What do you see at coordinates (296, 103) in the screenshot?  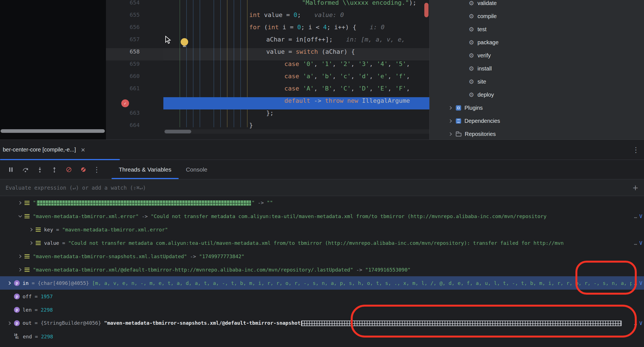 I see `code-line: default -> throw new IllegalArgume` at bounding box center [296, 103].